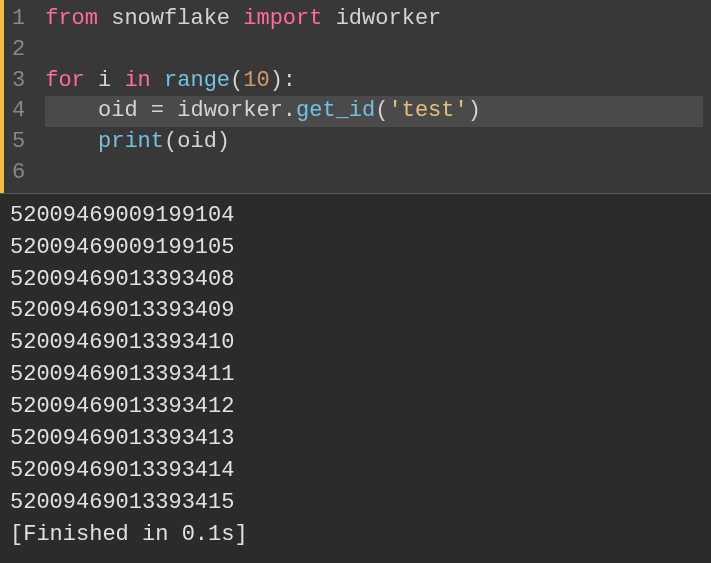 This screenshot has height=563, width=711. What do you see at coordinates (356, 311) in the screenshot?
I see `output-line: 52009469013393409` at bounding box center [356, 311].